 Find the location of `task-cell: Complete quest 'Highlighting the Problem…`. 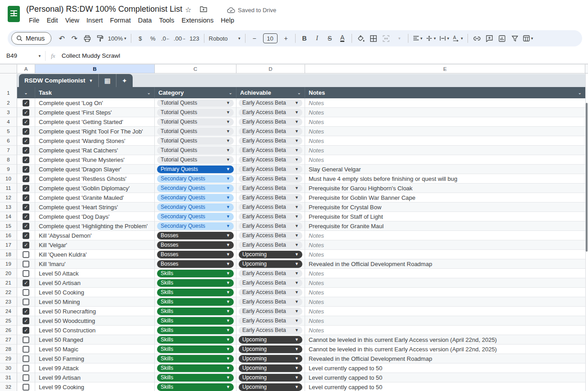

task-cell: Complete quest 'Highlighting the Problem… is located at coordinates (95, 226).